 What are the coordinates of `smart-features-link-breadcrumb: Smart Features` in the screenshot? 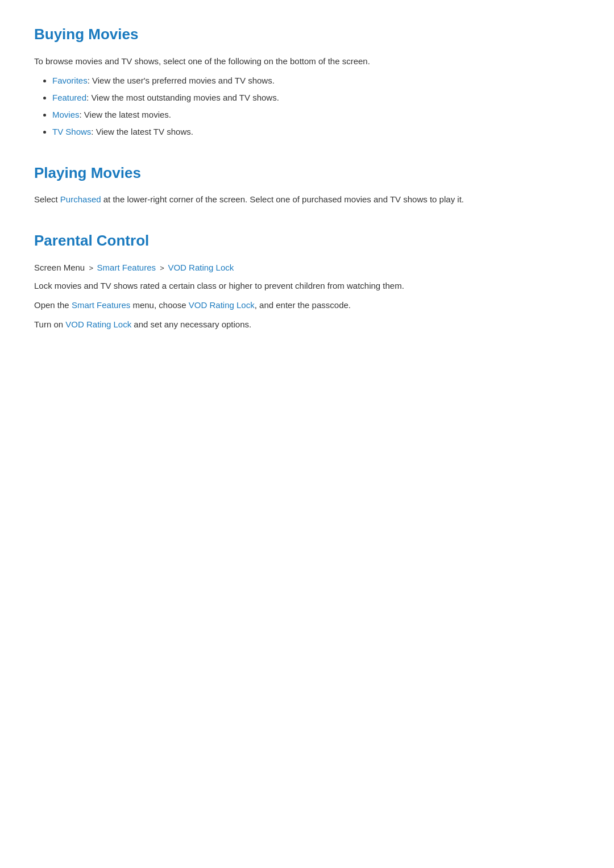 It's located at (126, 267).